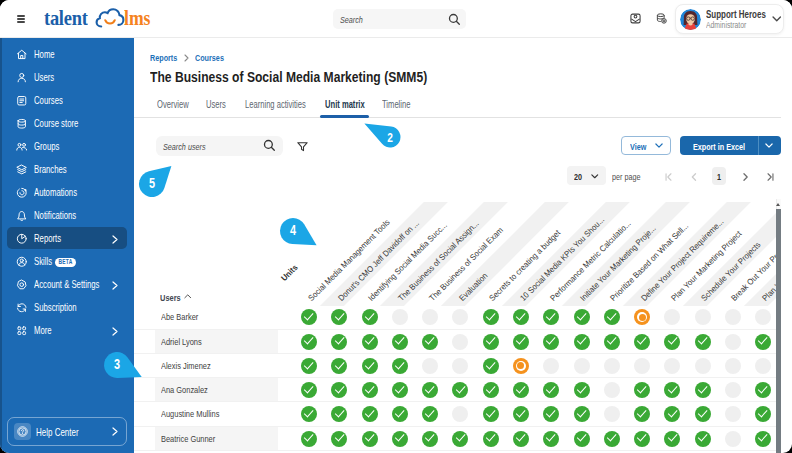  Describe the element at coordinates (117, 365) in the screenshot. I see `svg-text: 3` at that location.